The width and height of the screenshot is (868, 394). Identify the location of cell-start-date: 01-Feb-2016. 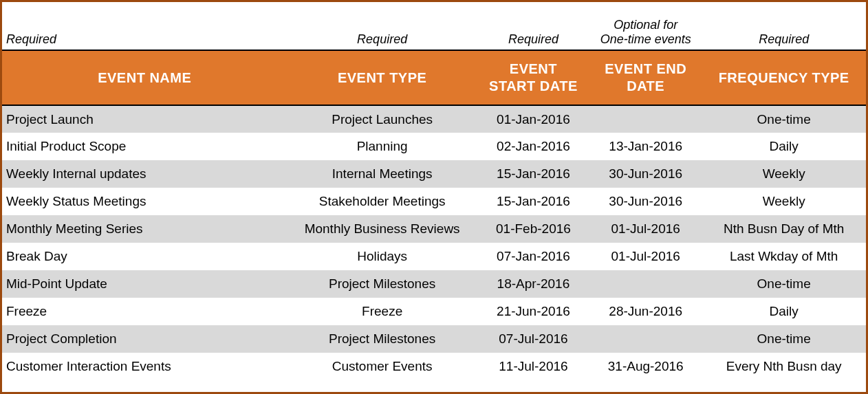
(534, 229).